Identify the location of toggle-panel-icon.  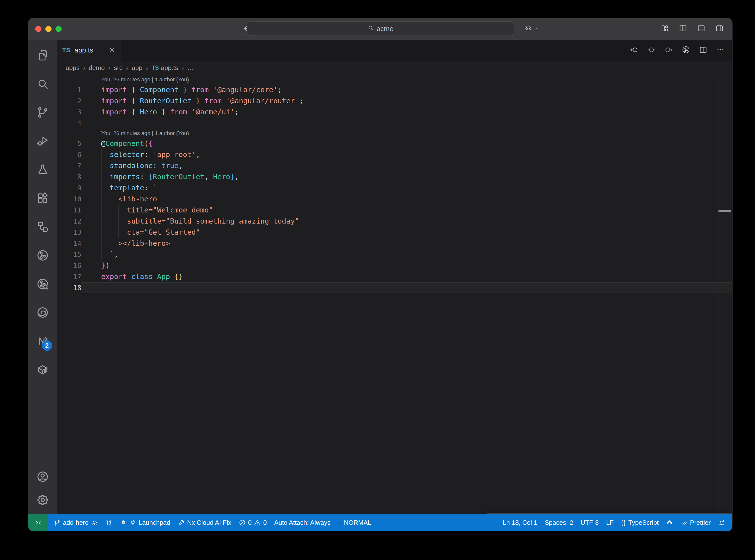
(701, 29).